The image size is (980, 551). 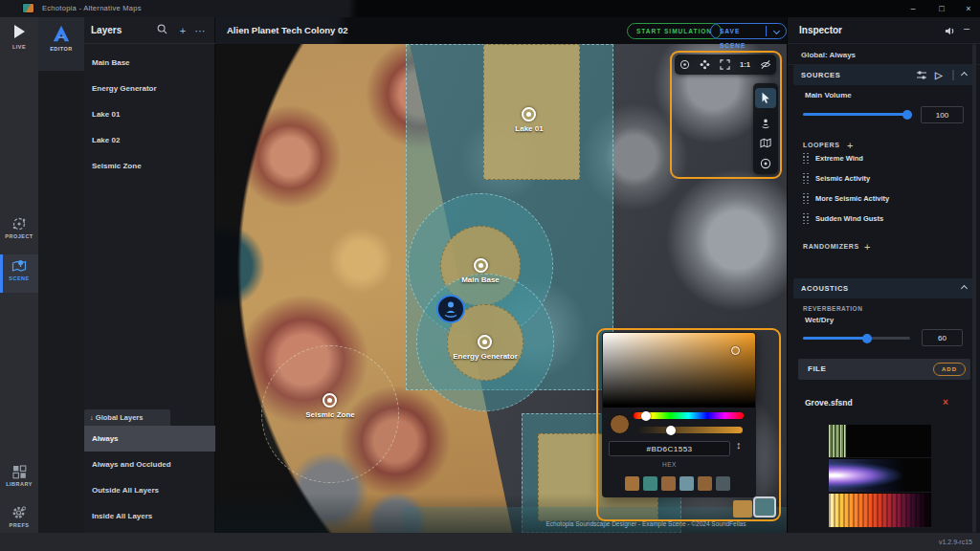 I want to click on layers-more-icon: ⋯, so click(x=200, y=31).